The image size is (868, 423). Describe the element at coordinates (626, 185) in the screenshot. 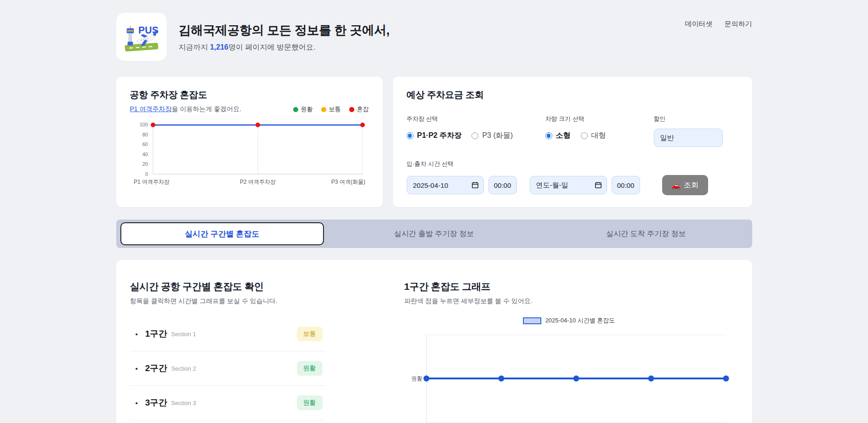

I see `exit-time-input: 00:00` at that location.